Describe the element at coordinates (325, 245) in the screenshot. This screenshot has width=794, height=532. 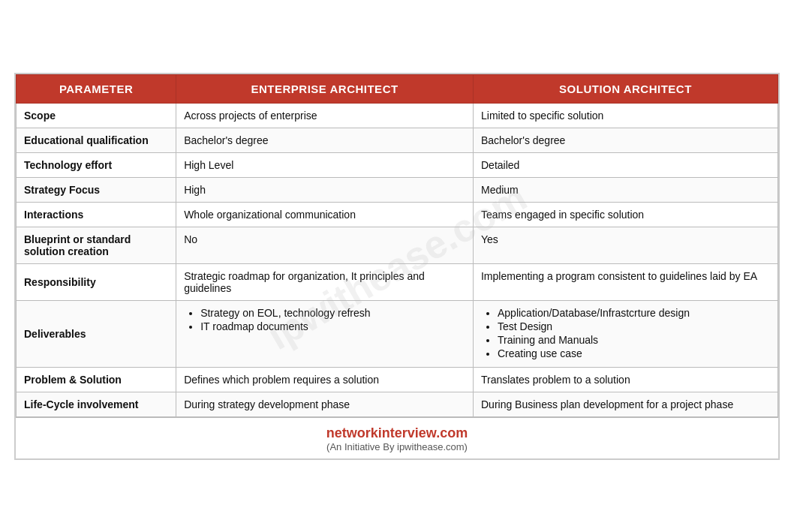
I see `ea-cell: No` at that location.